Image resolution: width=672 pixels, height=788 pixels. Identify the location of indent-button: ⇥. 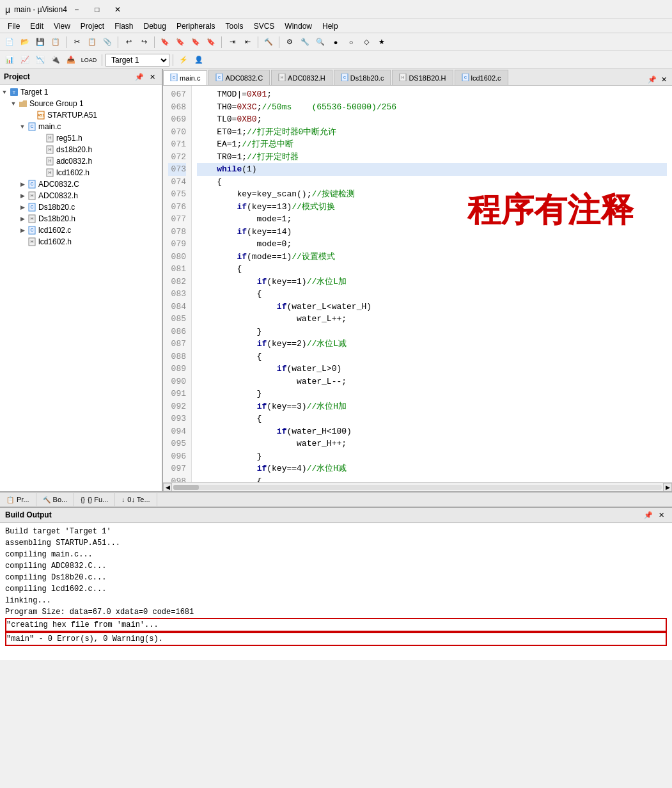
(232, 42).